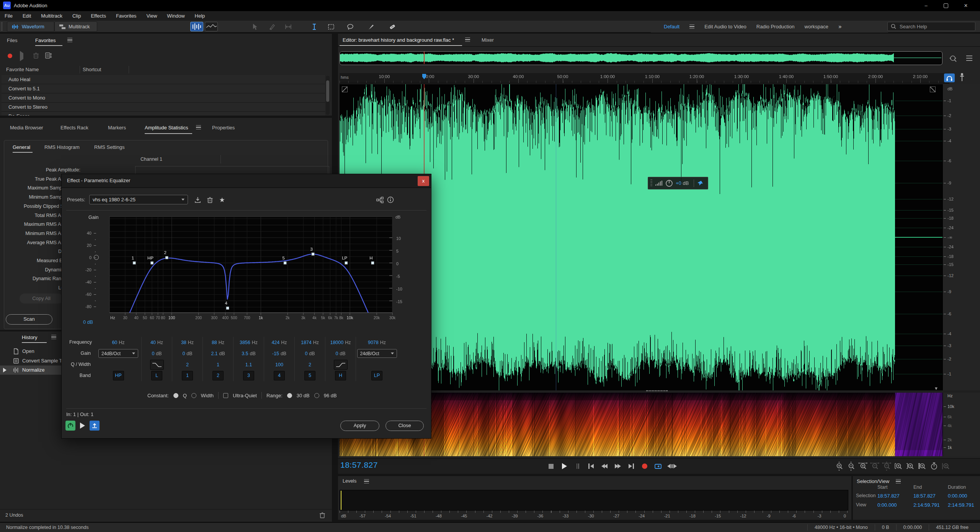 The image size is (980, 532). What do you see at coordinates (249, 342) in the screenshot?
I see `band-frequency-value: 3856Hz` at bounding box center [249, 342].